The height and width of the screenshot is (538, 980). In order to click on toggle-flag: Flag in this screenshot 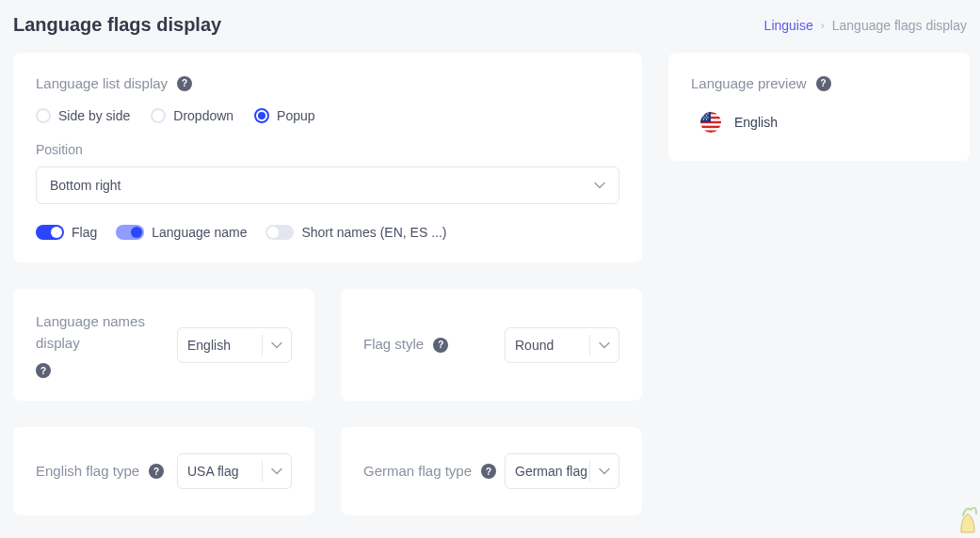, I will do `click(66, 232)`.